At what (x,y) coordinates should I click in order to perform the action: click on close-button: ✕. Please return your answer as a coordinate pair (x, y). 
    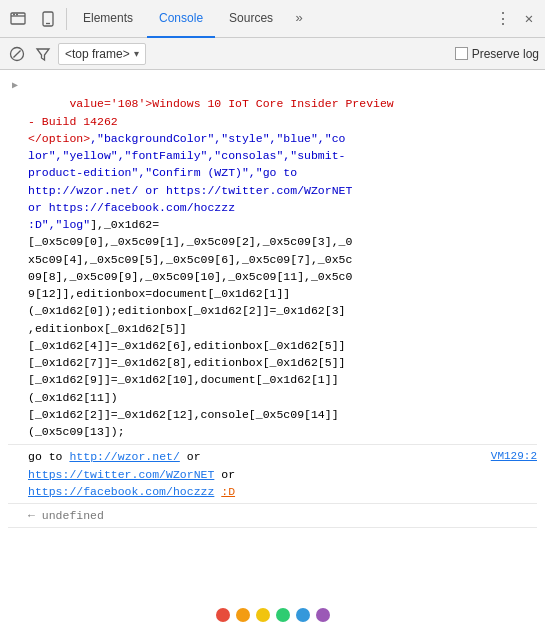
    Looking at the image, I should click on (529, 19).